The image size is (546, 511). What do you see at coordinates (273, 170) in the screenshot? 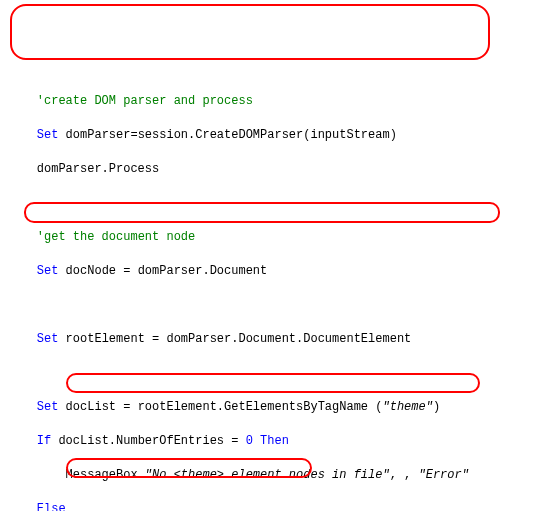
I see `code-line: domParser.Process` at bounding box center [273, 170].